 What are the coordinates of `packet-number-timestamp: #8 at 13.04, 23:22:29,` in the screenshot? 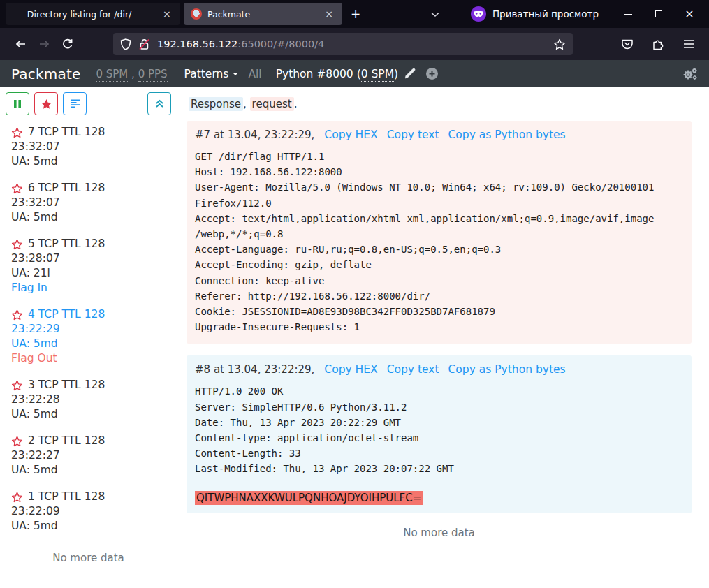 It's located at (254, 369).